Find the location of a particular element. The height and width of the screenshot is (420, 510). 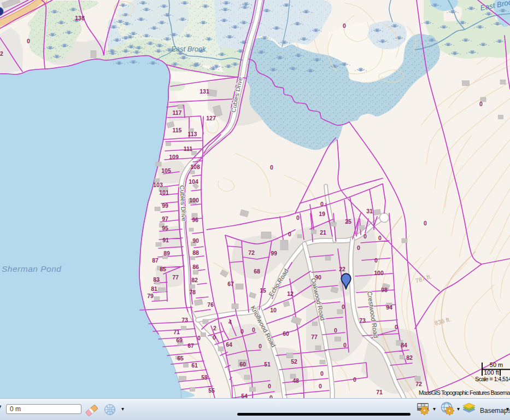

svg-text: 127 is located at coordinates (211, 118).